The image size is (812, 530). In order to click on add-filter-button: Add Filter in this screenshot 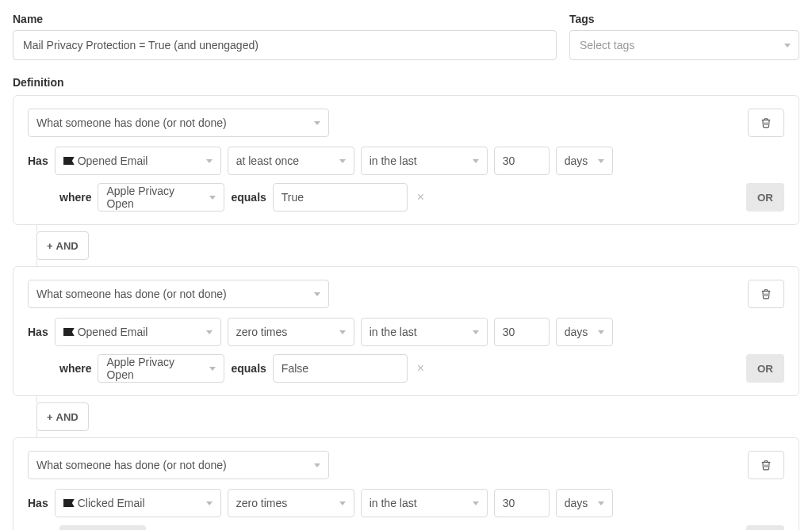, I will do `click(103, 528)`.